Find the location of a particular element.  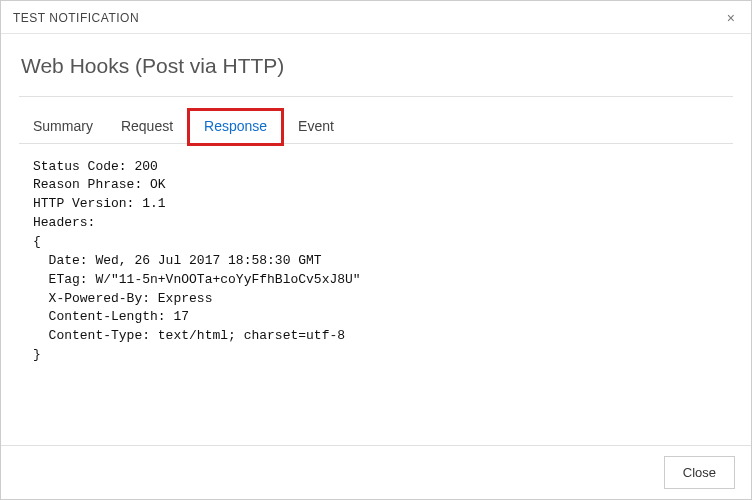

close-icon: × is located at coordinates (731, 18).